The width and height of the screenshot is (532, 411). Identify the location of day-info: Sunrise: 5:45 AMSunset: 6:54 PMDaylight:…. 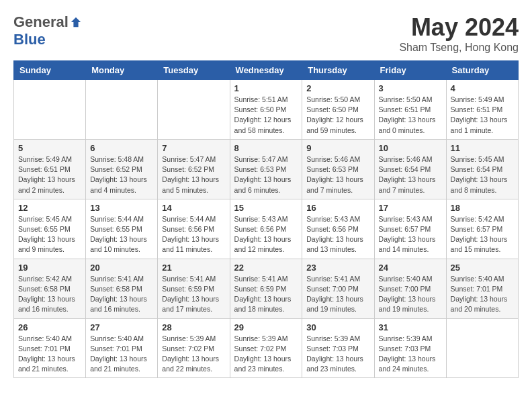
(482, 175).